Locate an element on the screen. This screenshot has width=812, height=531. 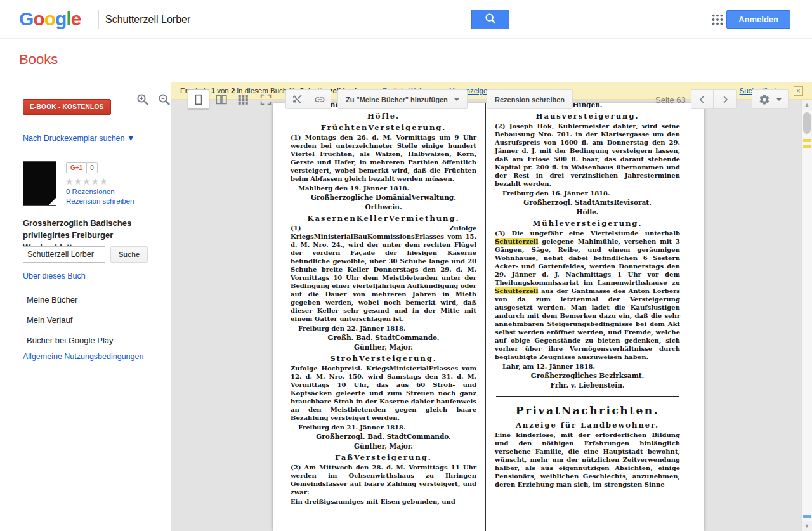
previous-page-button is located at coordinates (702, 99).